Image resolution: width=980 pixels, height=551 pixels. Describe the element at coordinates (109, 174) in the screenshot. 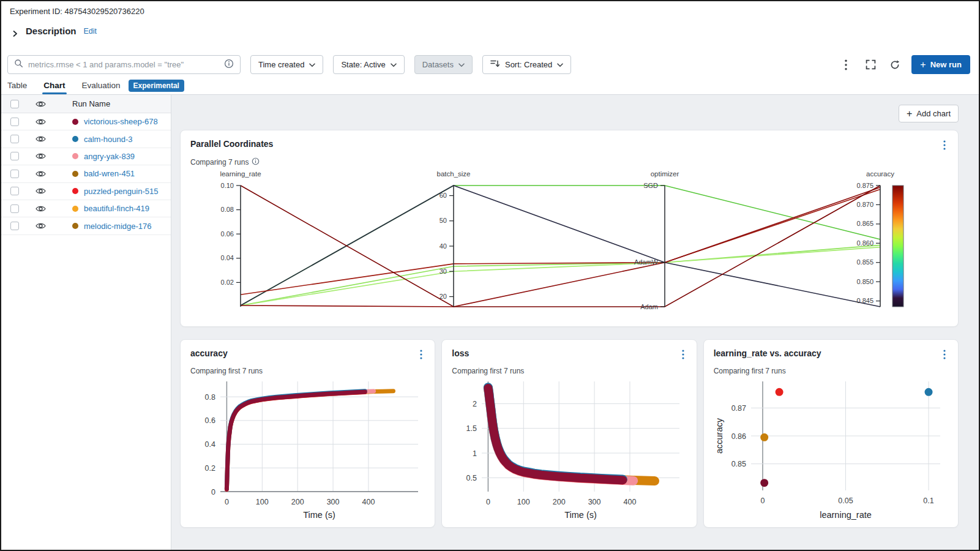

I see `run-name-link: bald-wren-451` at that location.